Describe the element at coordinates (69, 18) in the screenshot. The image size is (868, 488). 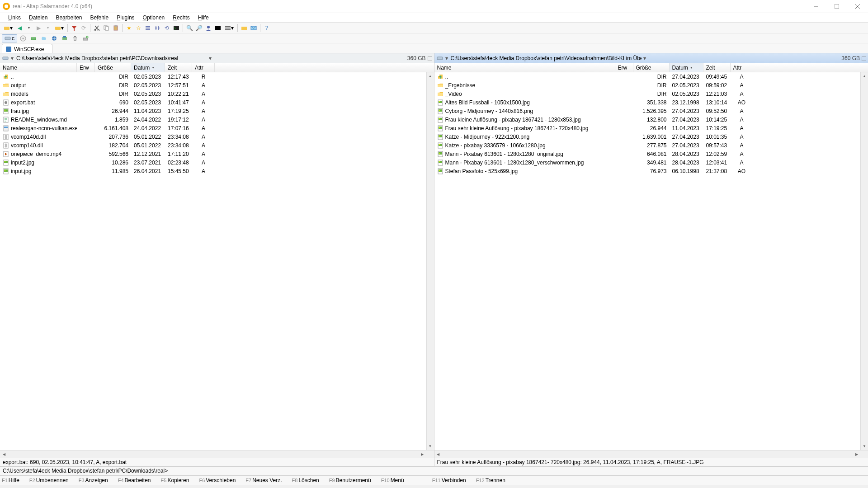
I see `menu-bearbeiten: Bearbeiten` at that location.